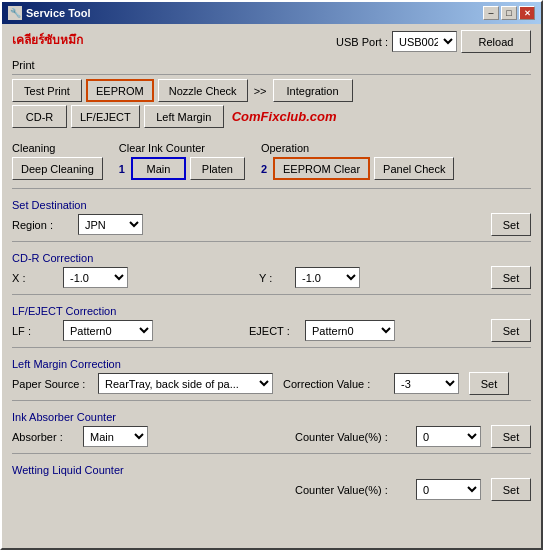  I want to click on lf-label: LF :, so click(34, 331).